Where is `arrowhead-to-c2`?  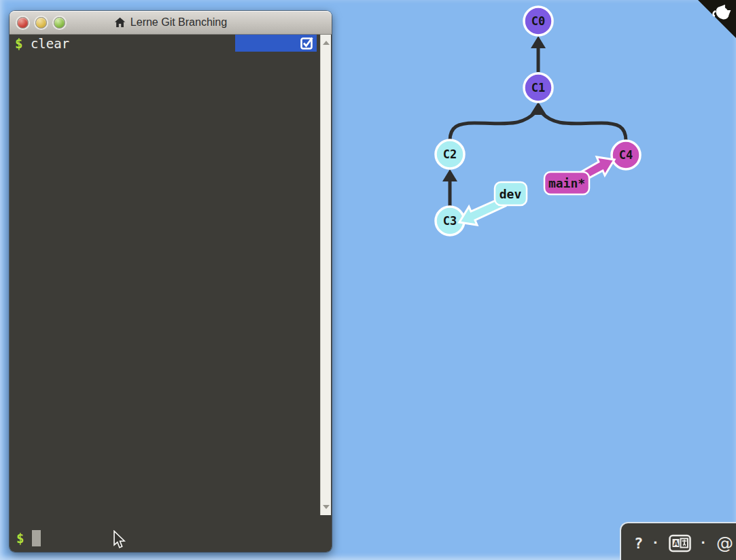 arrowhead-to-c2 is located at coordinates (450, 175).